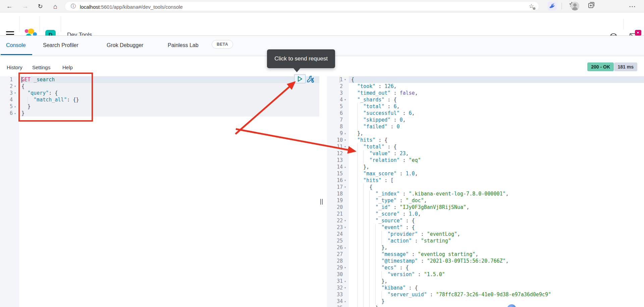 The width and height of the screenshot is (644, 307). Describe the element at coordinates (496, 254) in the screenshot. I see `code-line: "message" : "eventLog starting",` at that location.